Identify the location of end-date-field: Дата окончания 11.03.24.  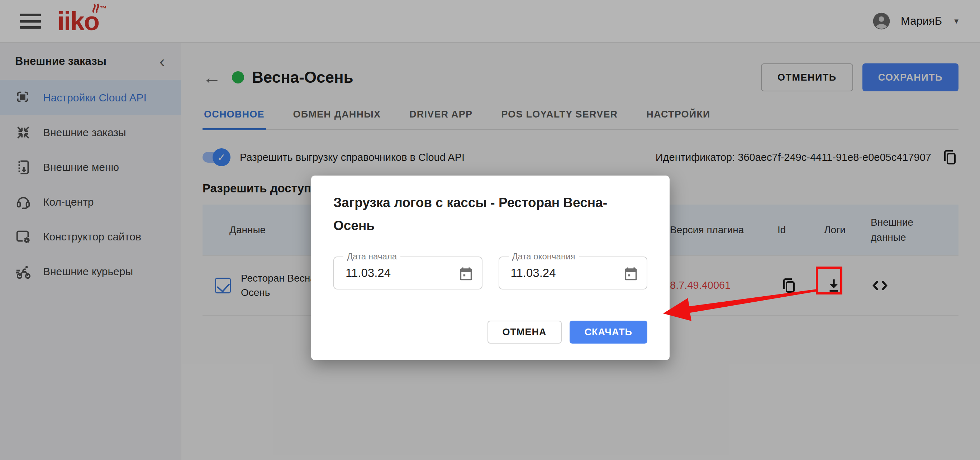
(573, 273).